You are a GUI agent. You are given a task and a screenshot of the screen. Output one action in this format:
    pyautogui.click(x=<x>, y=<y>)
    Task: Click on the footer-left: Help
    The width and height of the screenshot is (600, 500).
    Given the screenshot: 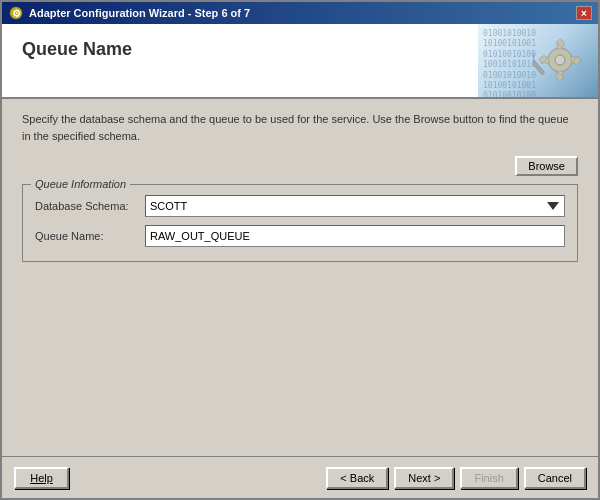 What is the action you would take?
    pyautogui.click(x=42, y=478)
    